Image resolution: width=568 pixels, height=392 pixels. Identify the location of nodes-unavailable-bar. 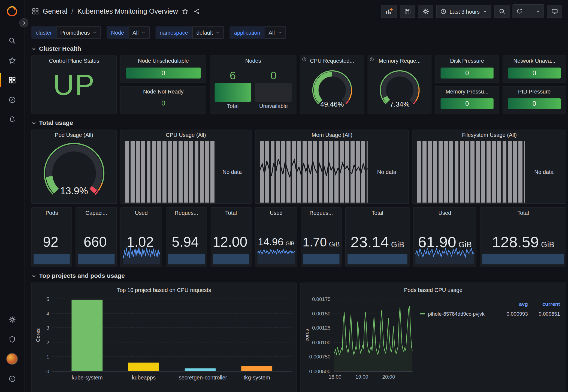
(274, 92).